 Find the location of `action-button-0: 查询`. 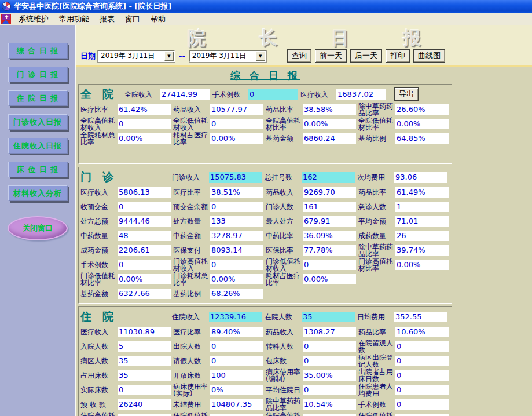

action-button-0: 查询 is located at coordinates (299, 56).